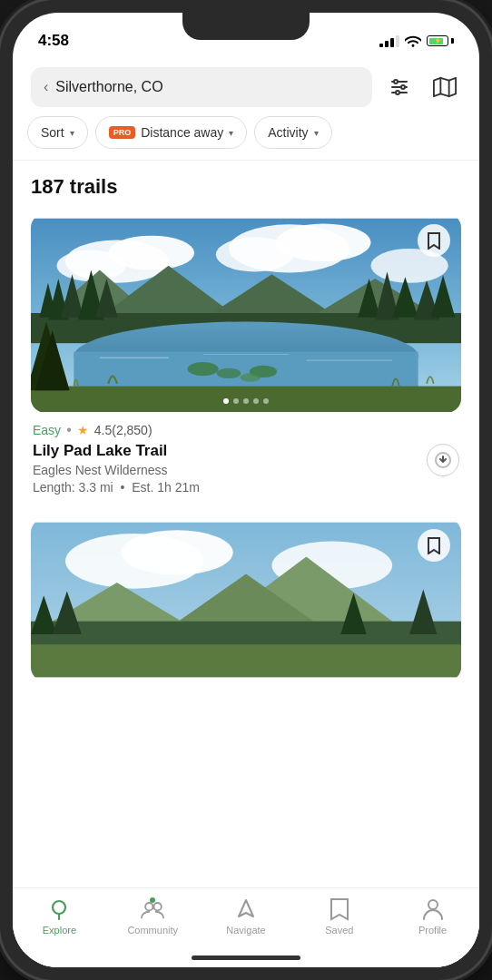 The width and height of the screenshot is (492, 980). I want to click on pro-badge: PRO, so click(123, 132).